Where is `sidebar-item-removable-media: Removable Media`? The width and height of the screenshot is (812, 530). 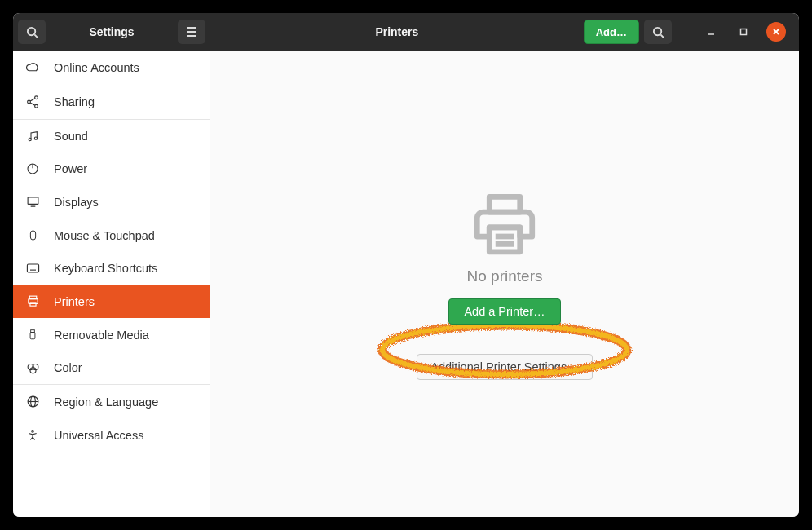 sidebar-item-removable-media: Removable Media is located at coordinates (111, 334).